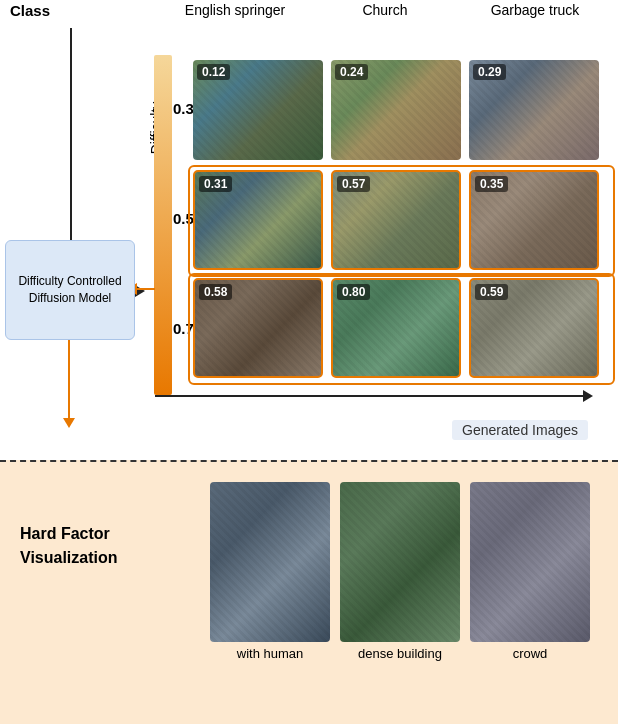  What do you see at coordinates (30, 10) in the screenshot?
I see `class-label: Class` at bounding box center [30, 10].